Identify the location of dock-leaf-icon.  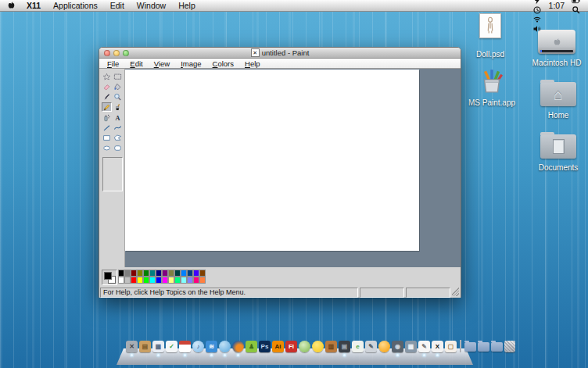
(305, 347).